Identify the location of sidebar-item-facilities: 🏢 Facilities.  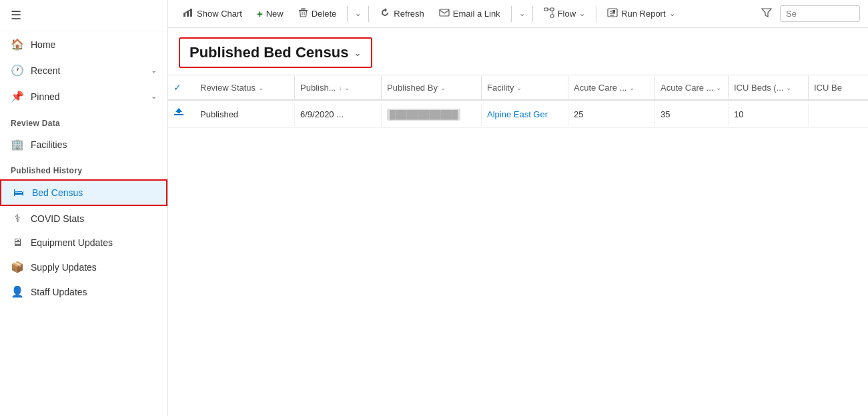
(84, 144).